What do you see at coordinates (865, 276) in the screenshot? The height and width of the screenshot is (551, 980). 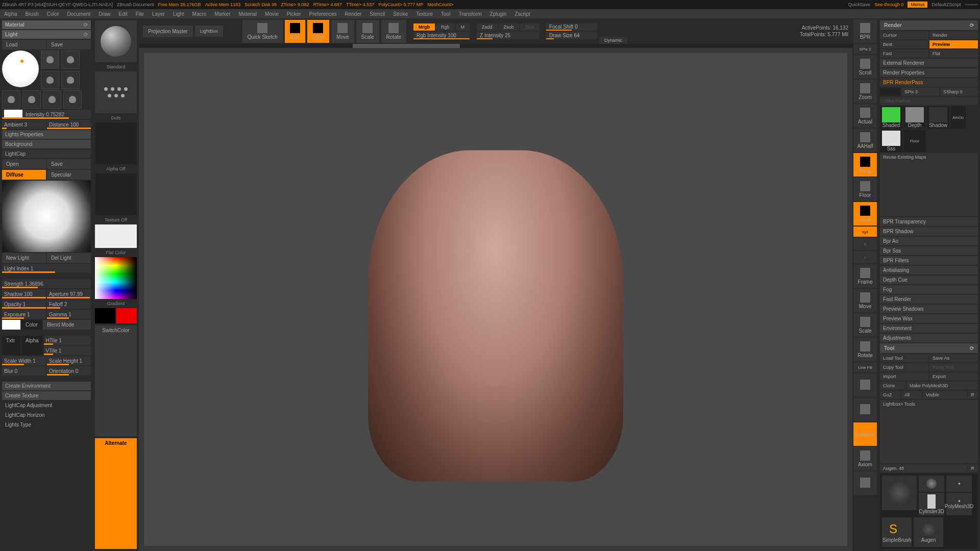 I see `frame-button: Frame` at bounding box center [865, 276].